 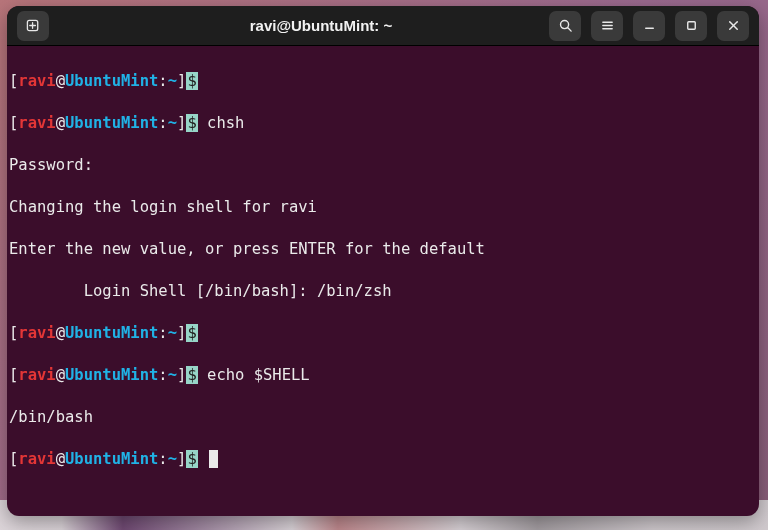 I want to click on close-button, so click(x=733, y=26).